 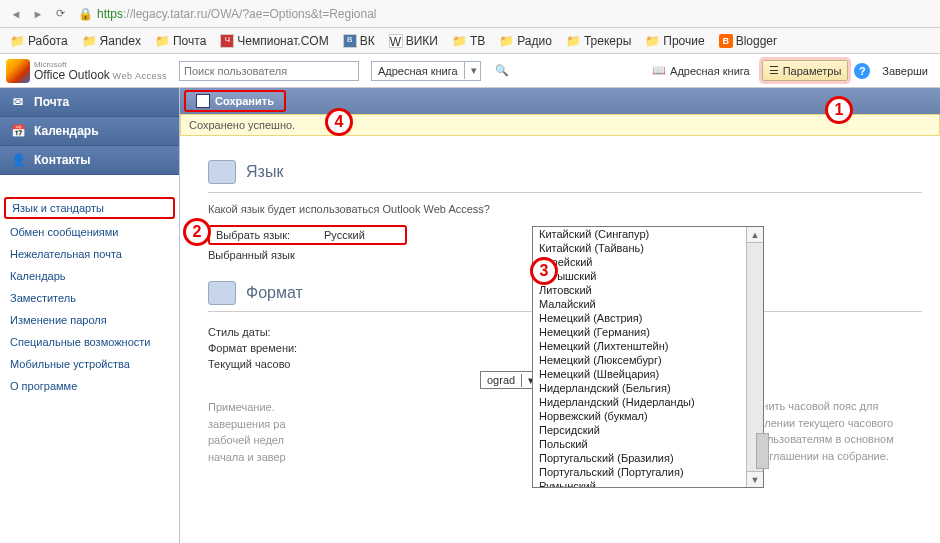 What do you see at coordinates (774, 70) in the screenshot?
I see `options-icon: ☰` at bounding box center [774, 70].